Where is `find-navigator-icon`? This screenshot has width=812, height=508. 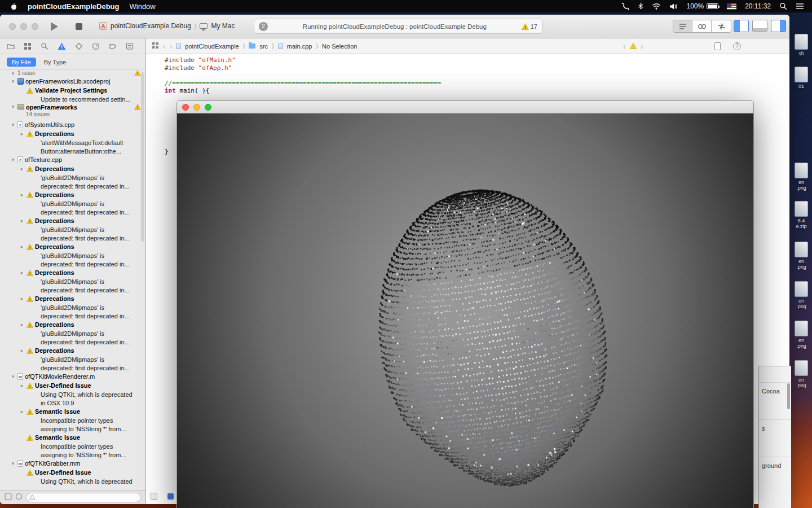
find-navigator-icon is located at coordinates (45, 46).